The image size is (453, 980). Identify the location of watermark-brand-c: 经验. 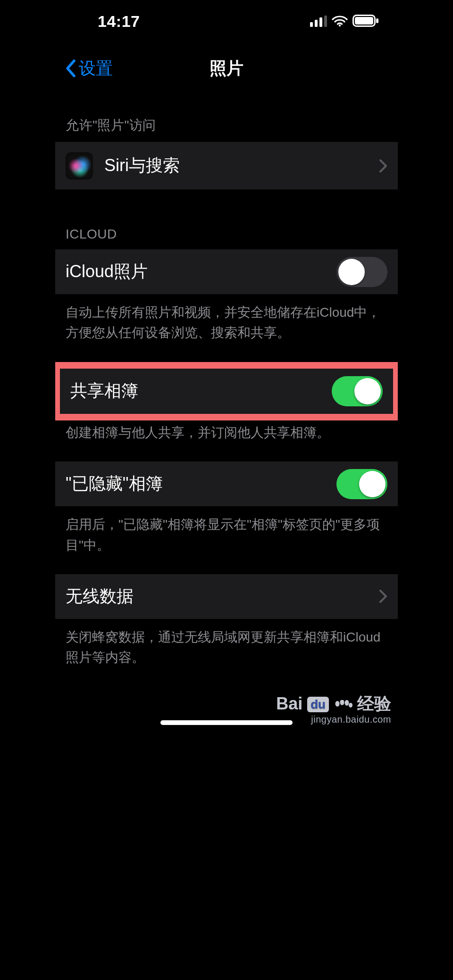
(374, 704).